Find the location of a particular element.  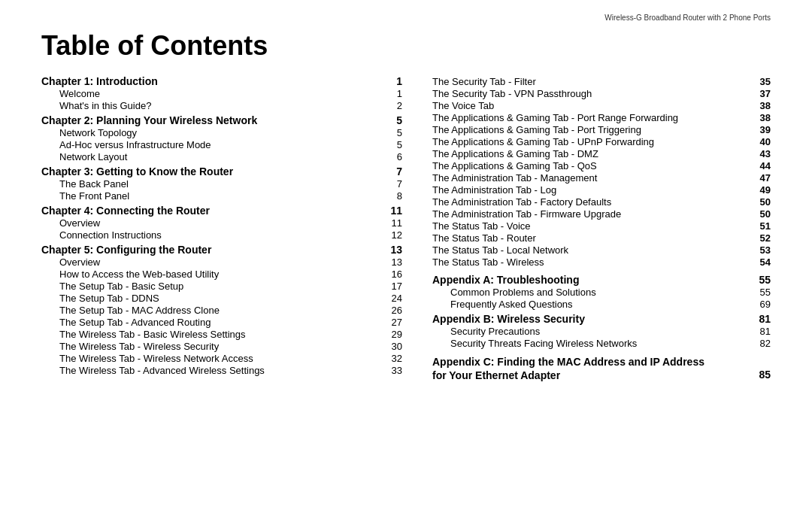

list-item: Network Topology 5 is located at coordinates (231, 132).